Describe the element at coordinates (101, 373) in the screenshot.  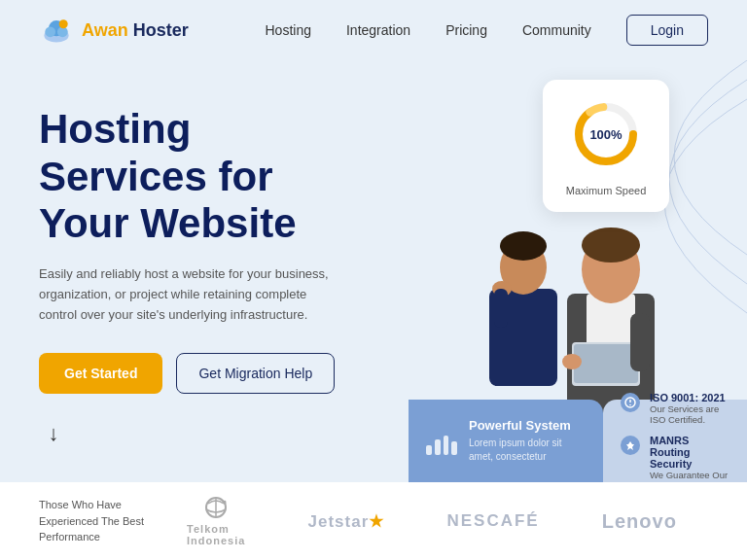
I see `get-started-button: Get Started` at that location.